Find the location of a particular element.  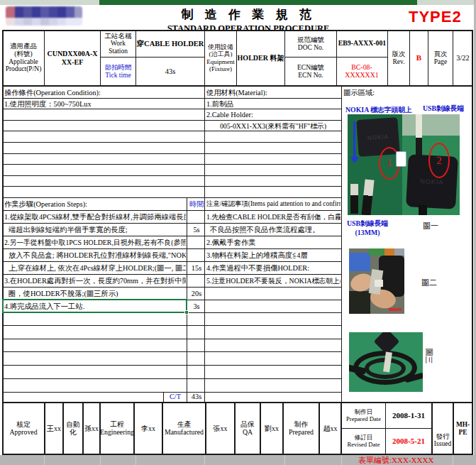

step-text: 上,穿在線材上, 依次在4Pcs線材穿上HOLDER;(圖一, 圖二所示) is located at coordinates (97, 268).